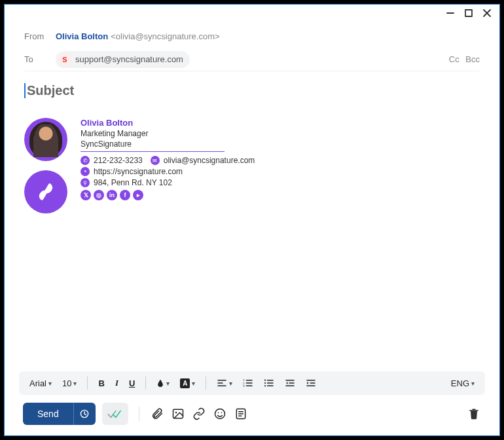  Describe the element at coordinates (168, 134) in the screenshot. I see `signature-title: Marketing Manager` at that location.